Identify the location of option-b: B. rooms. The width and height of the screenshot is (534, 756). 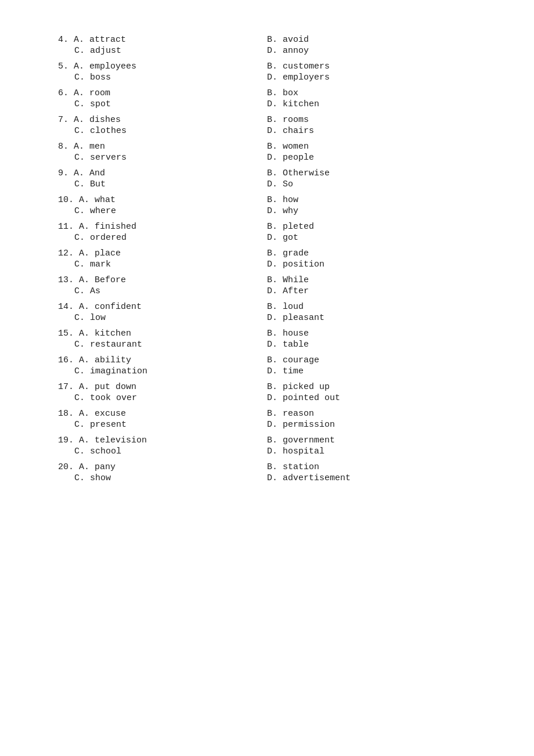
(371, 120).